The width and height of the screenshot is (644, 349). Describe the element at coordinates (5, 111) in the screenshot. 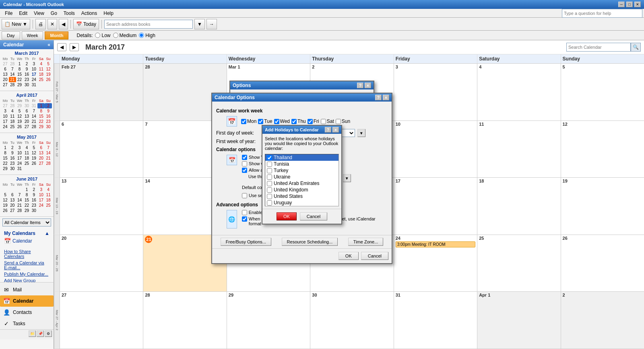

I see `mini-day: 3` at that location.